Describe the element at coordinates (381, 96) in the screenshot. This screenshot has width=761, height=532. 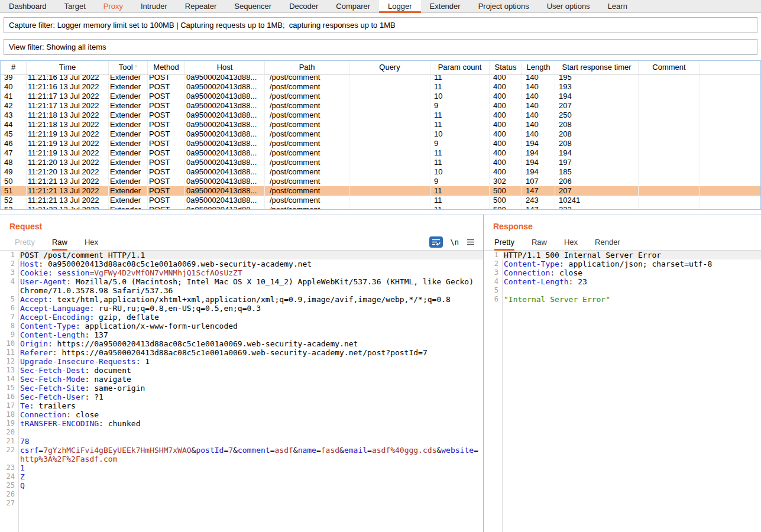
I see `table-row: 4111:21:17 13 Jul 2022ExtenderPOST0a9500…` at that location.